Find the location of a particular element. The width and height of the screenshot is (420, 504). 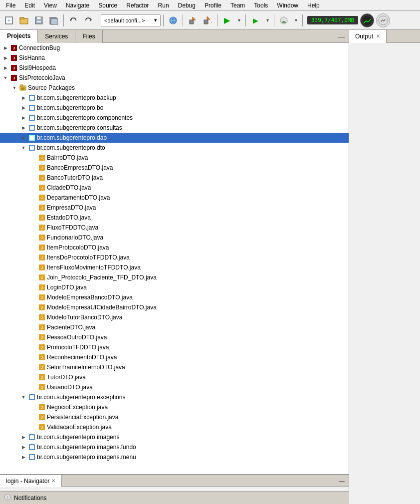

expand-icon-pkg-imagens-menu: ▶ is located at coordinates (23, 457).